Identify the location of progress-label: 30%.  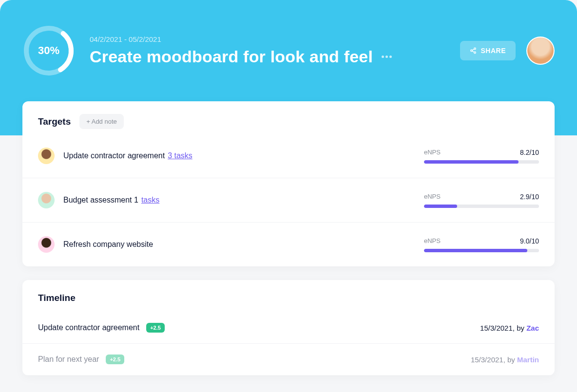
(49, 51).